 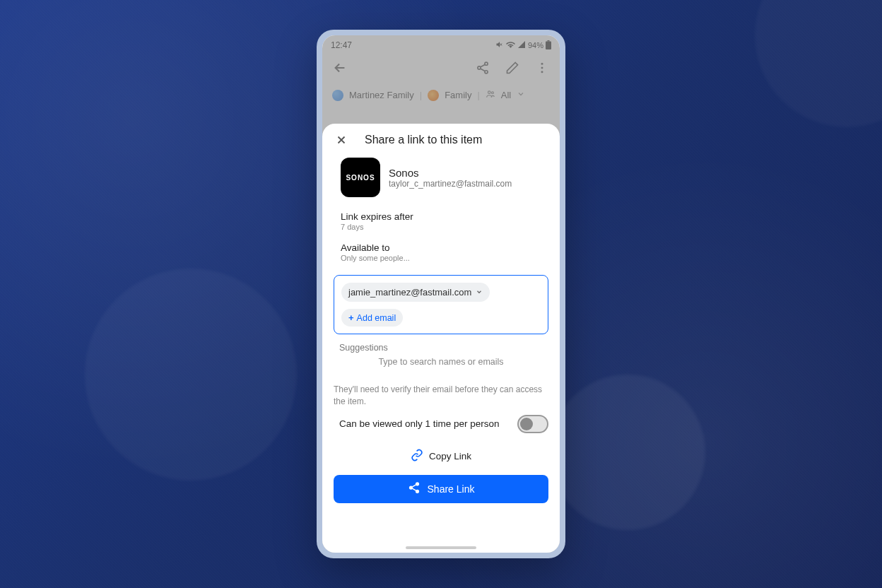 What do you see at coordinates (441, 227) in the screenshot?
I see `expires-value: 7 days` at bounding box center [441, 227].